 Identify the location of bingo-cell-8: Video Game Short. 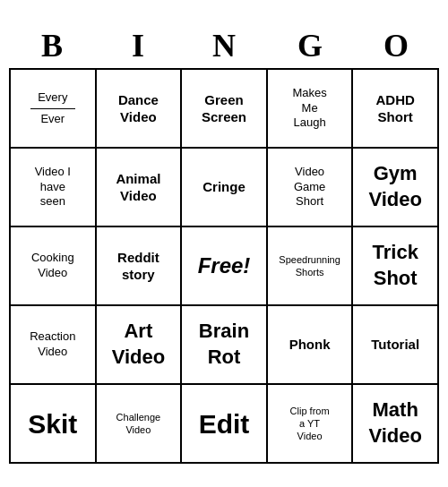
(311, 188).